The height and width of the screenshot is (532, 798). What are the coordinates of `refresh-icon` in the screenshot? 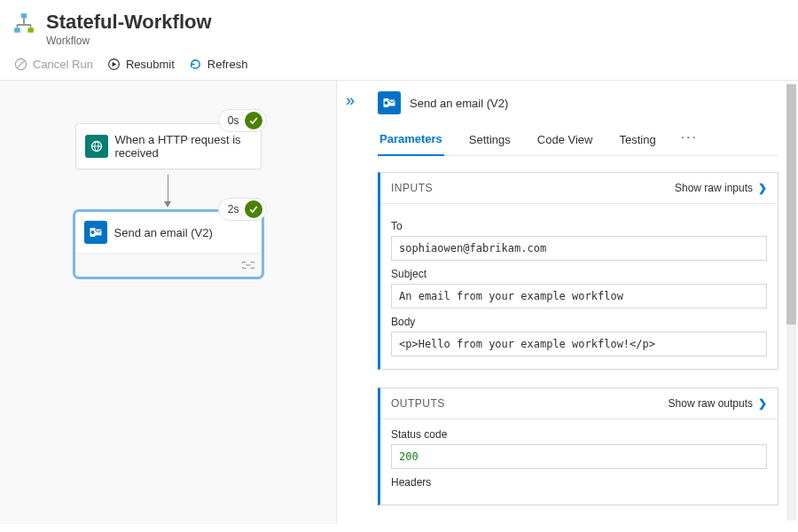 It's located at (195, 64).